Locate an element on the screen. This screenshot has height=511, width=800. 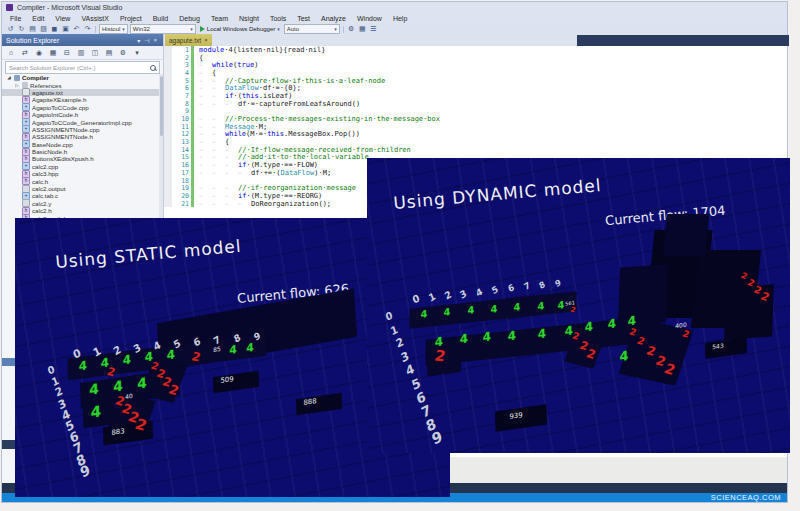
code-line: 1module·4{listen·nil}{read·nil} is located at coordinates (476, 50).